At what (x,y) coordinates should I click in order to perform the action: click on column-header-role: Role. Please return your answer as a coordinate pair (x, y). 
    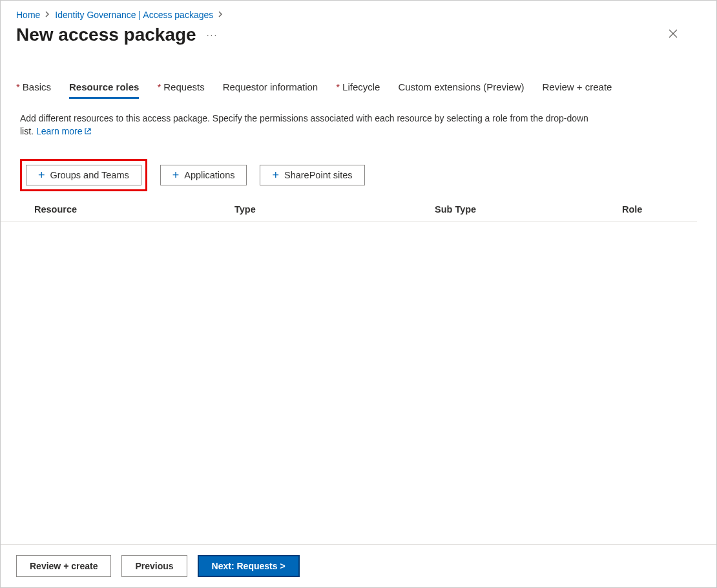
    Looking at the image, I should click on (650, 209).